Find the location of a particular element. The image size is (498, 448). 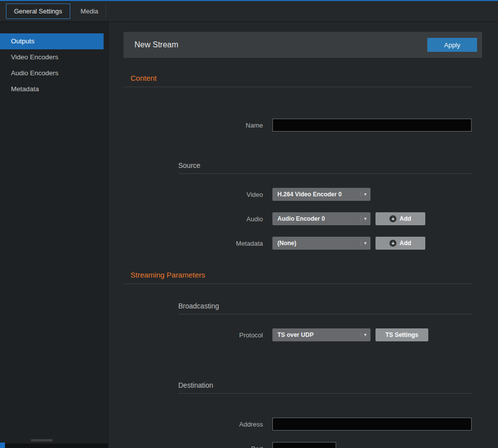

tab-general-settings: General Settings is located at coordinates (38, 11).